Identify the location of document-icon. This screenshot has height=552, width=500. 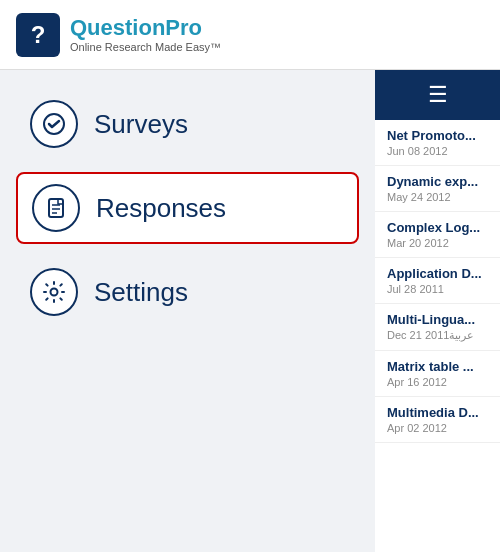
(56, 208).